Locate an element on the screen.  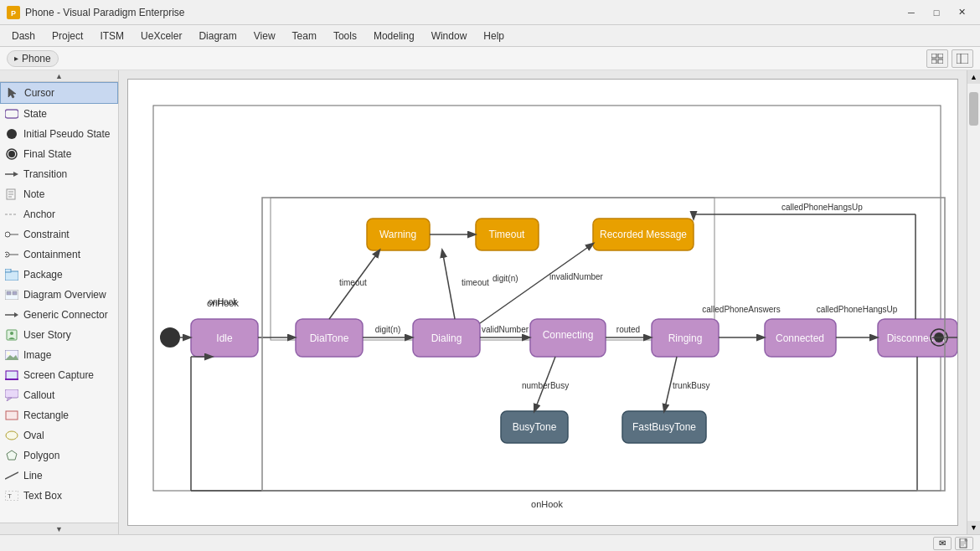
doc-icon is located at coordinates (964, 543).